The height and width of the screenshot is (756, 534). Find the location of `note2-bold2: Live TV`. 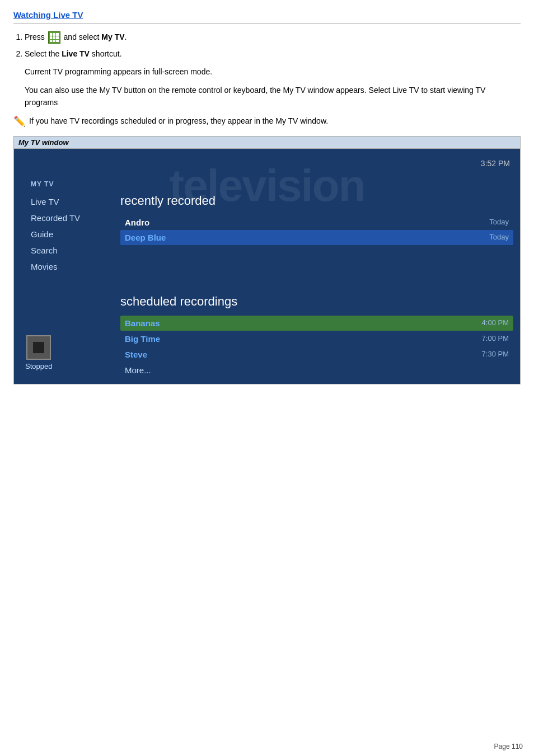

note2-bold2: Live TV is located at coordinates (405, 90).